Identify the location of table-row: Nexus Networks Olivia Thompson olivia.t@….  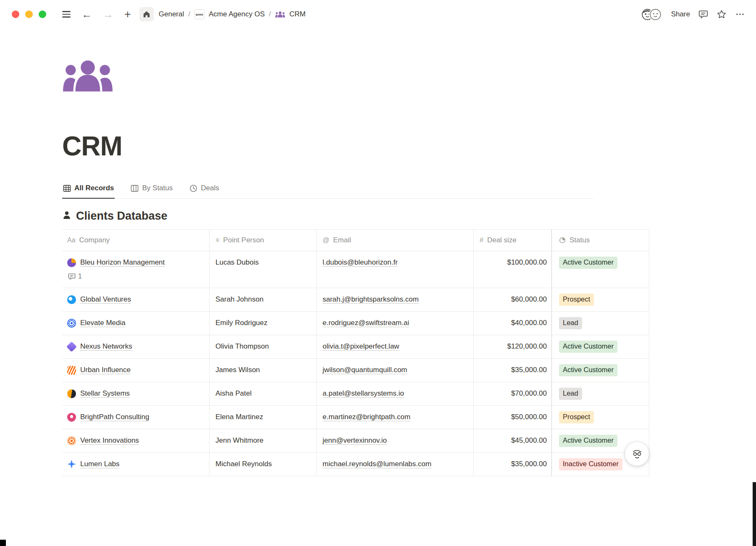
(356, 347).